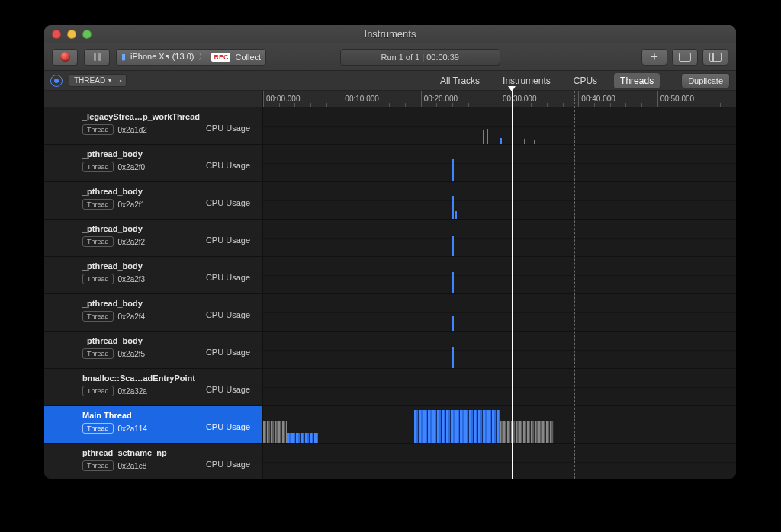  Describe the element at coordinates (390, 99) in the screenshot. I see `time-ruler: 00:00.00000:10.00000:20.00000:30.00000:4…` at that location.